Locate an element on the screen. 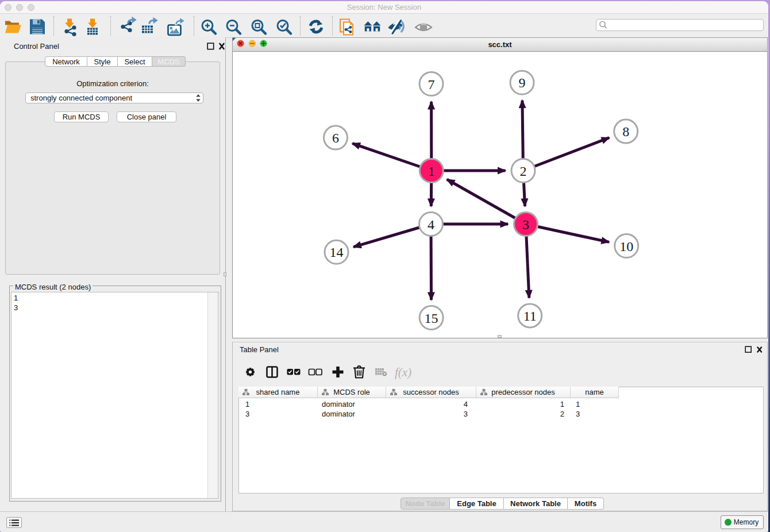 The image size is (770, 532). svg-text: 14 is located at coordinates (337, 252).